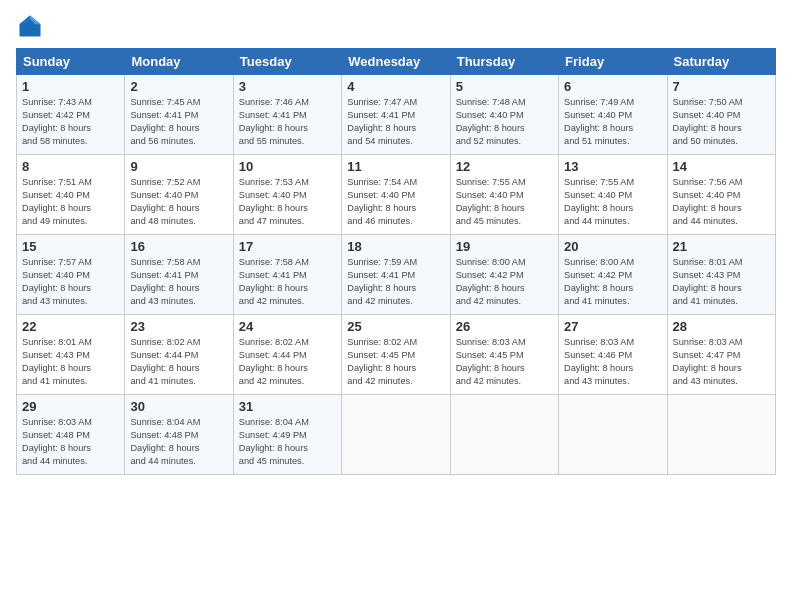  I want to click on cell-info: Sunrise: 7:51 AM Sunset: 4:40 PM Dayligh…, so click(70, 202).